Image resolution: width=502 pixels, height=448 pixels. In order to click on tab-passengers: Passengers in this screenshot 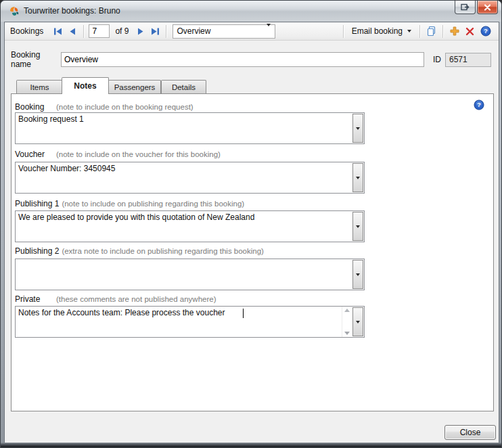, I will do `click(135, 87)`.